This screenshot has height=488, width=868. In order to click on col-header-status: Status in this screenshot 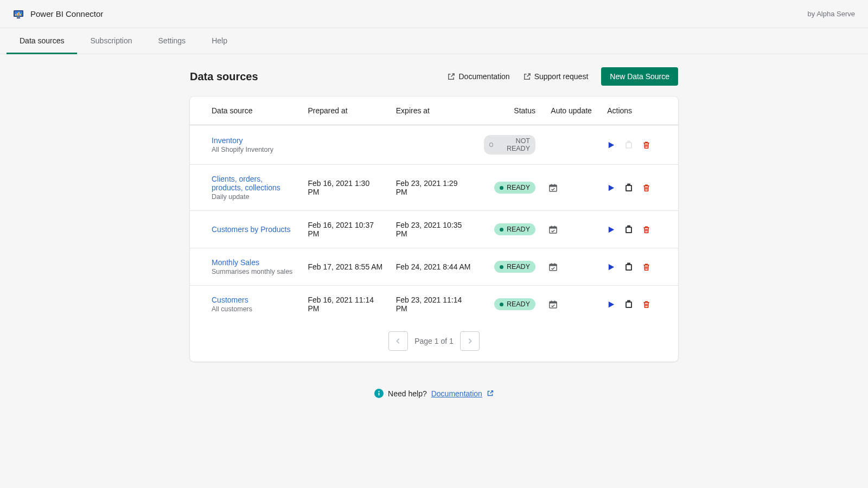, I will do `click(510, 111)`.